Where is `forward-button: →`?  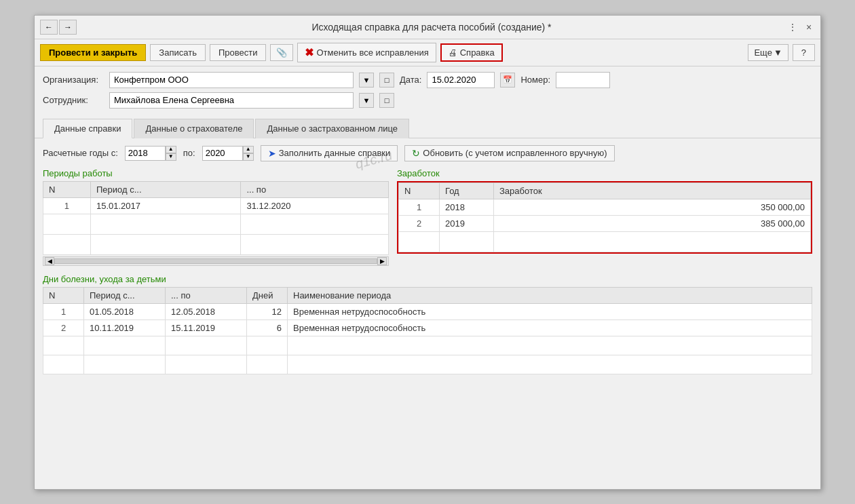 forward-button: → is located at coordinates (68, 27).